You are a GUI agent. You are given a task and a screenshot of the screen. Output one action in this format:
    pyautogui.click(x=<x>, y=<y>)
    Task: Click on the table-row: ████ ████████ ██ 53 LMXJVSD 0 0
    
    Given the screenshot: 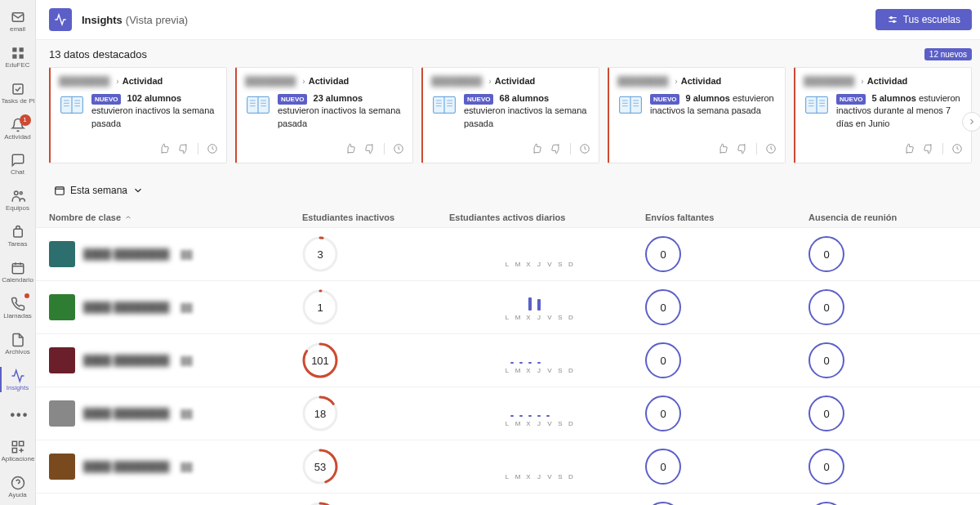 What is the action you would take?
    pyautogui.click(x=508, y=467)
    